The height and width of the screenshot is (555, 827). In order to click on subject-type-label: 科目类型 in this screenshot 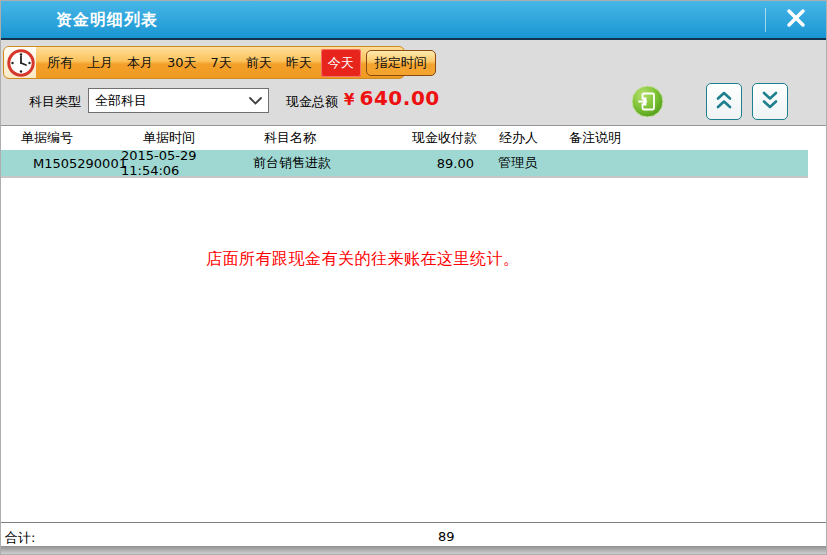, I will do `click(55, 102)`.